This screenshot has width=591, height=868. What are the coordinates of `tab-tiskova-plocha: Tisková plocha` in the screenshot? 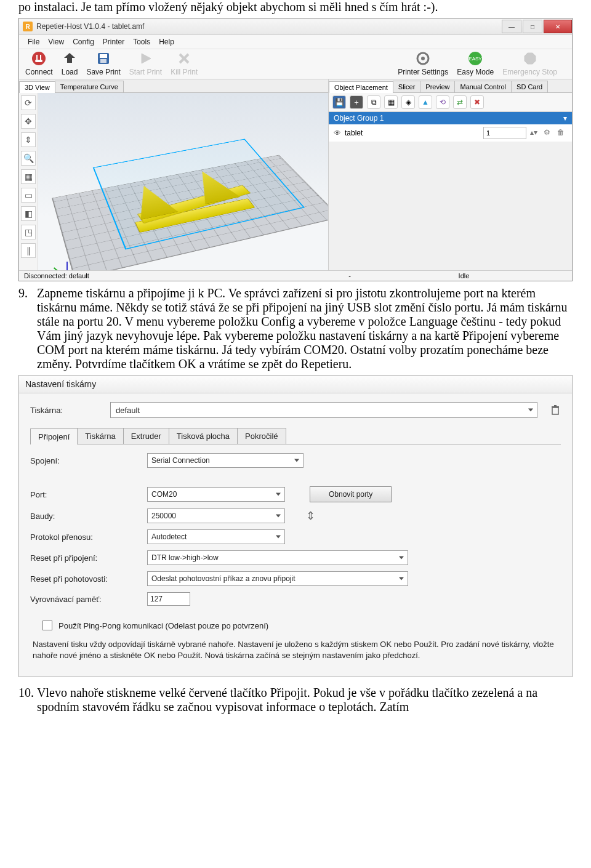 It's located at (203, 436).